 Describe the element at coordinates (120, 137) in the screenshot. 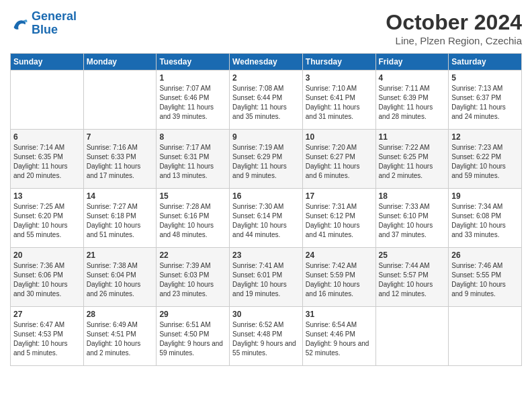

I see `day-number: 7` at that location.